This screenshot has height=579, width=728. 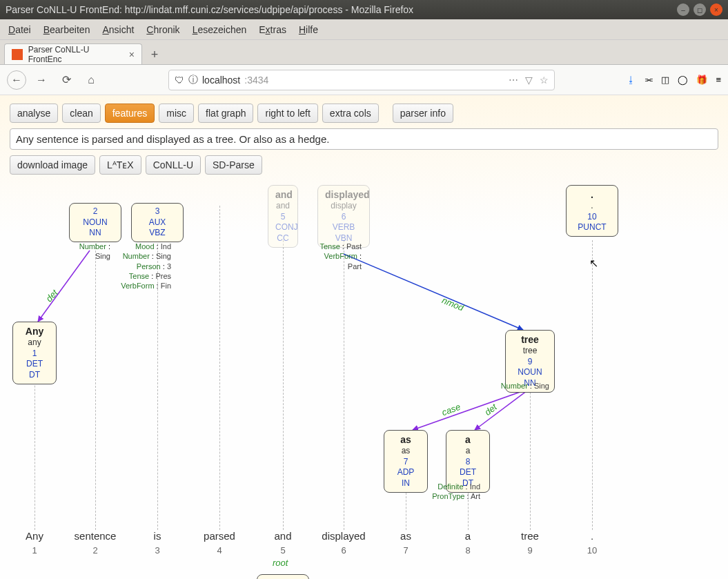 What do you see at coordinates (34, 113) in the screenshot?
I see `analyse-button: analyse` at bounding box center [34, 113].